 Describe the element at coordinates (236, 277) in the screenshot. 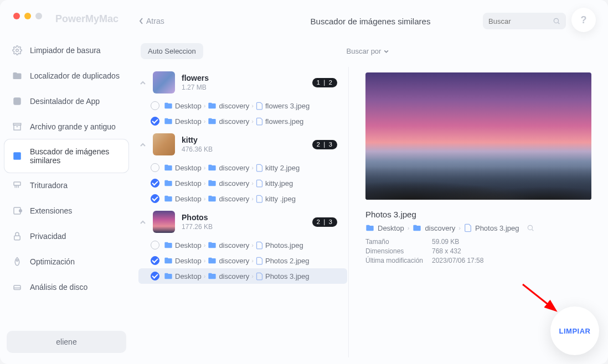

I see `breadcrumb: Desktop›discovery›Photos 3.jpeg` at that location.